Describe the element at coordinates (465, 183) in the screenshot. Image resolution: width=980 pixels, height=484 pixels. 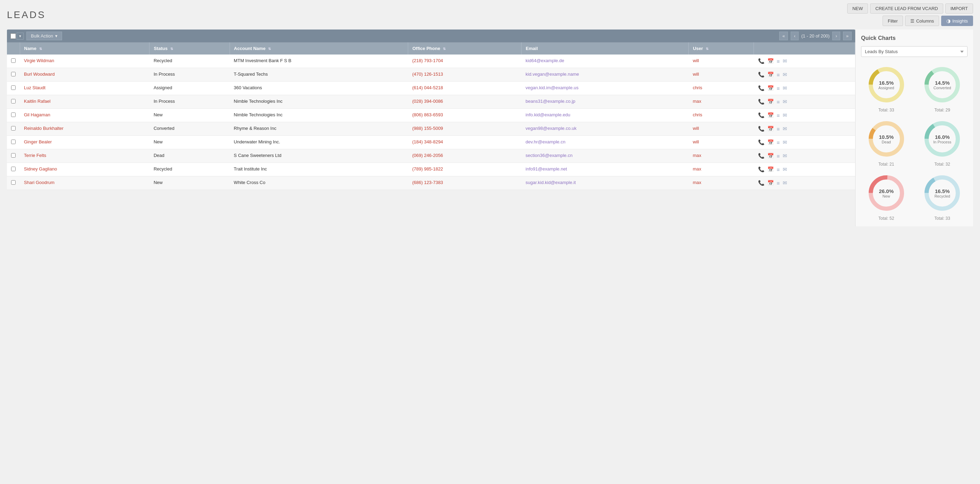
I see `row-phone: (686) 123-7383` at that location.